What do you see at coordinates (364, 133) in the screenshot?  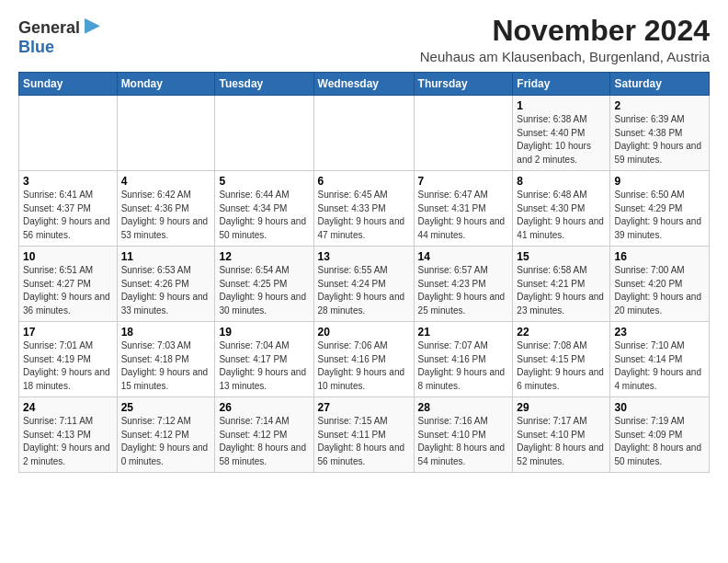 I see `calendar-week-0: 1Sunrise: 6:38 AMSunset: 4:40 PMDaylight…` at bounding box center [364, 133].